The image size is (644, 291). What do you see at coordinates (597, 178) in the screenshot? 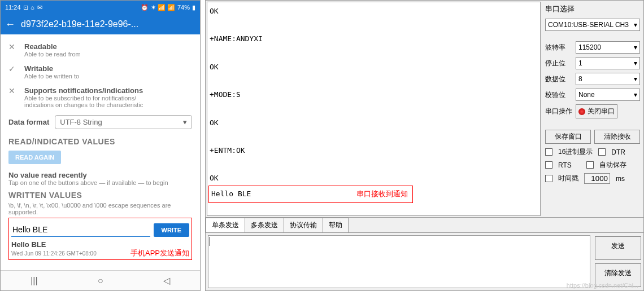
I see `interval-input` at bounding box center [597, 178].